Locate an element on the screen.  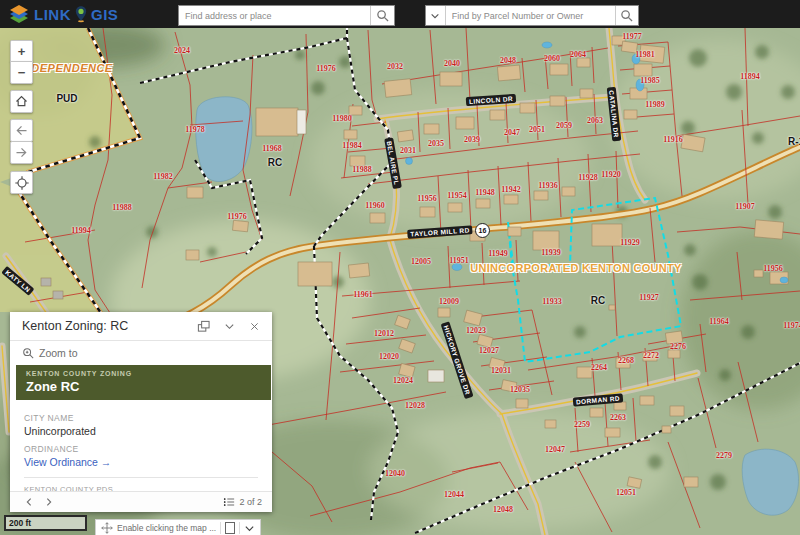
toolbar-label: Enable clicking the map ... is located at coordinates (166, 528).